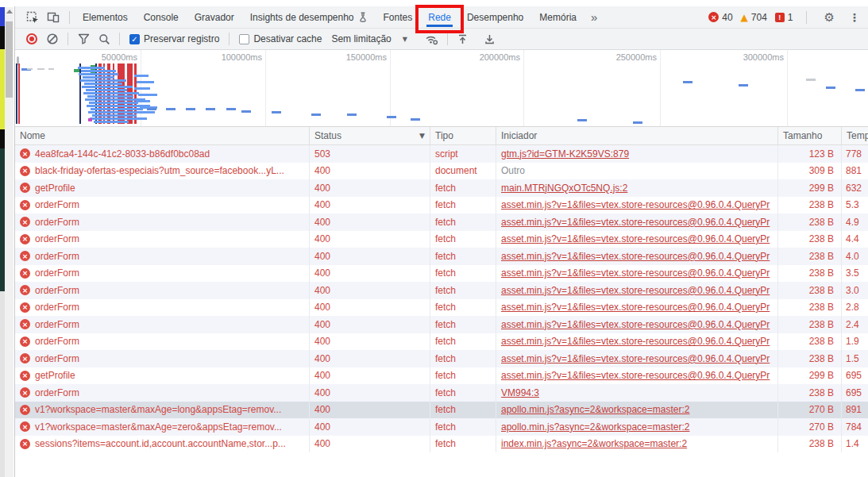 This screenshot has width=868, height=477. What do you see at coordinates (10, 11) in the screenshot?
I see `scroll-up-arrow-icon` at bounding box center [10, 11].